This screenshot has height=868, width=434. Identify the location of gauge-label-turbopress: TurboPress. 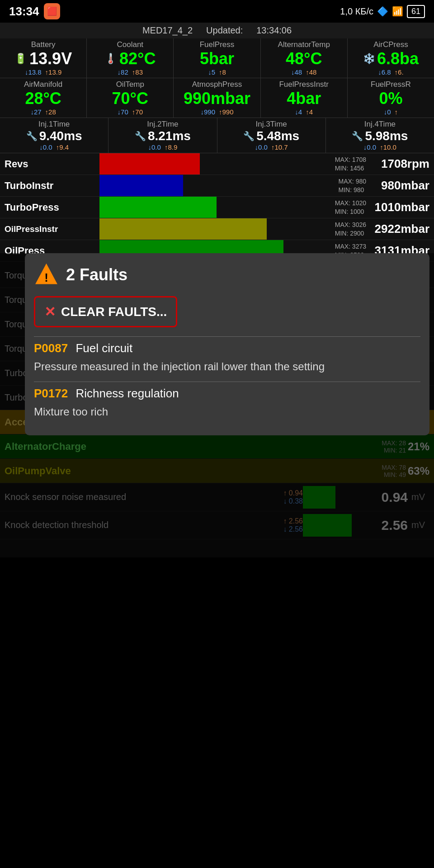
(50, 208).